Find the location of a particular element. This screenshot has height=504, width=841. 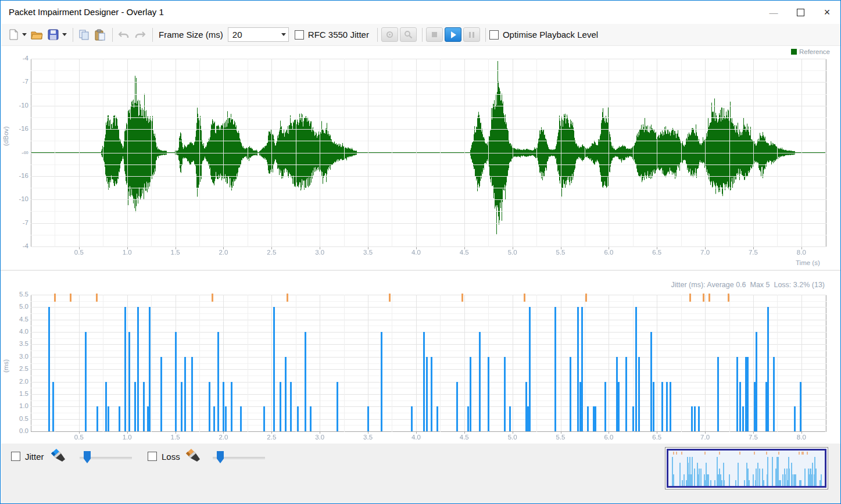

jt-x-tick-label: 1.5 is located at coordinates (176, 437).